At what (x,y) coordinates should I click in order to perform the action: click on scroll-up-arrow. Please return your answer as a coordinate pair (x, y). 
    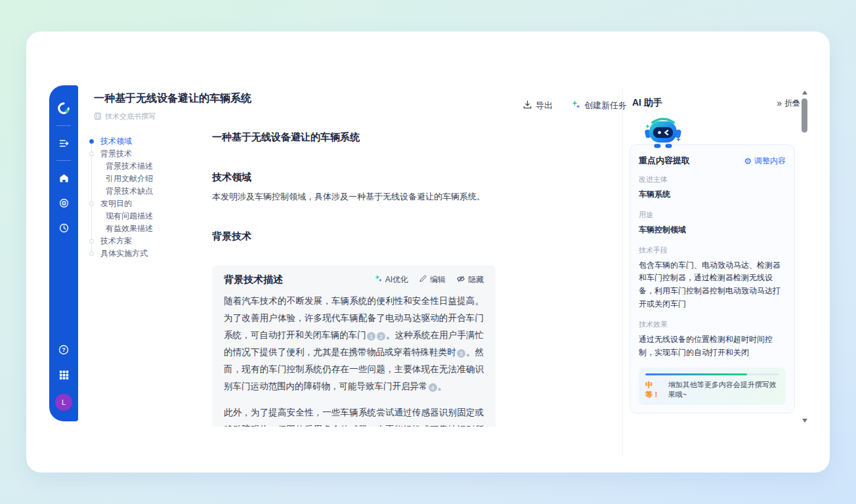
    Looking at the image, I should click on (805, 93).